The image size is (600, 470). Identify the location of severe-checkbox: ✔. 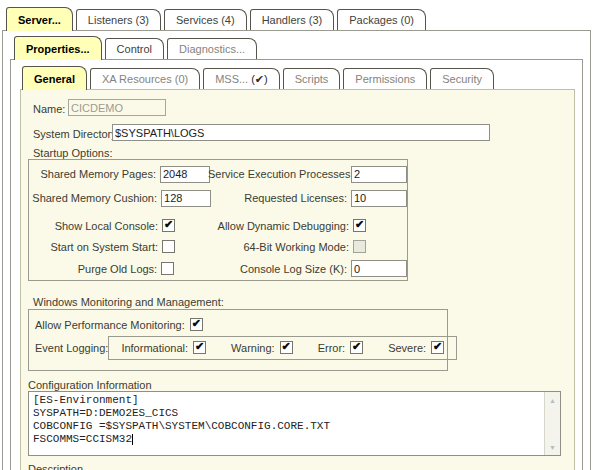
(438, 348).